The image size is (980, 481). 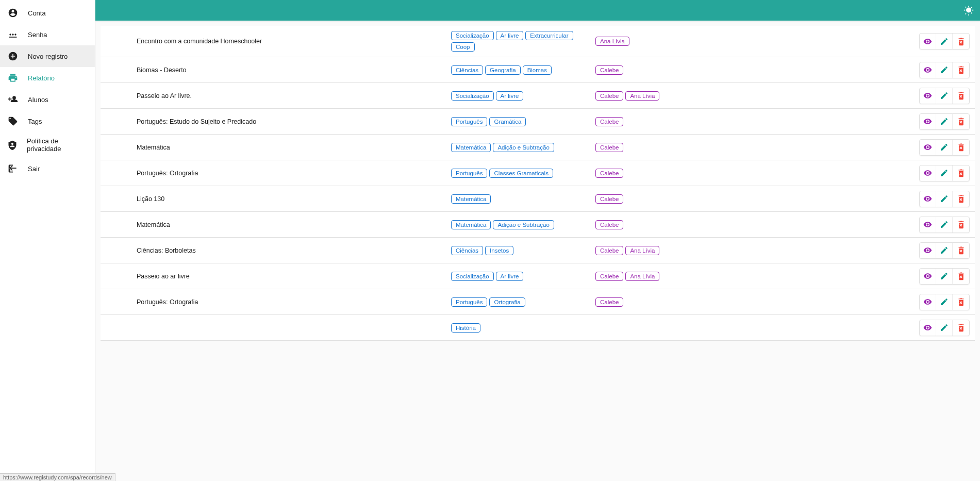 I want to click on sidebar-item-label: Tags, so click(x=35, y=122).